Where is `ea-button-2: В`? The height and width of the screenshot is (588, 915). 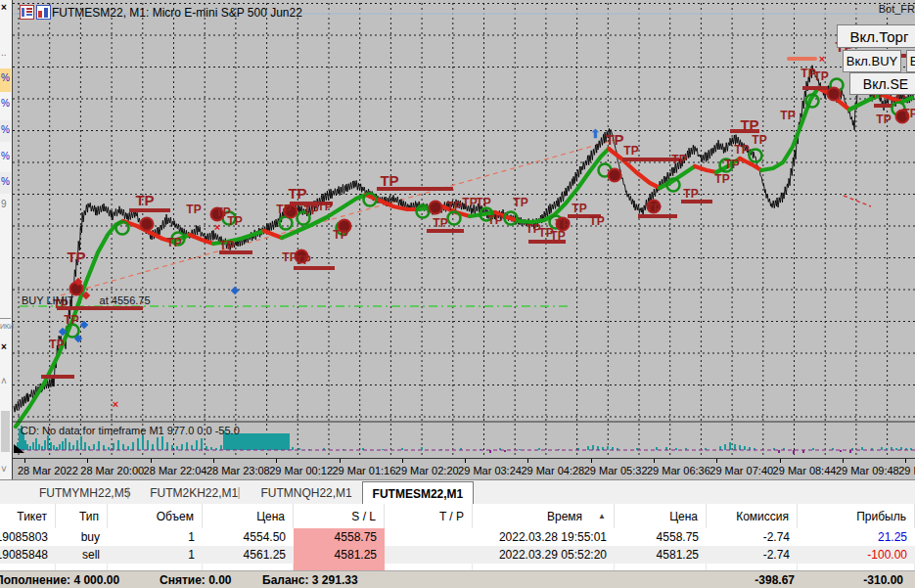 ea-button-2: В is located at coordinates (910, 61).